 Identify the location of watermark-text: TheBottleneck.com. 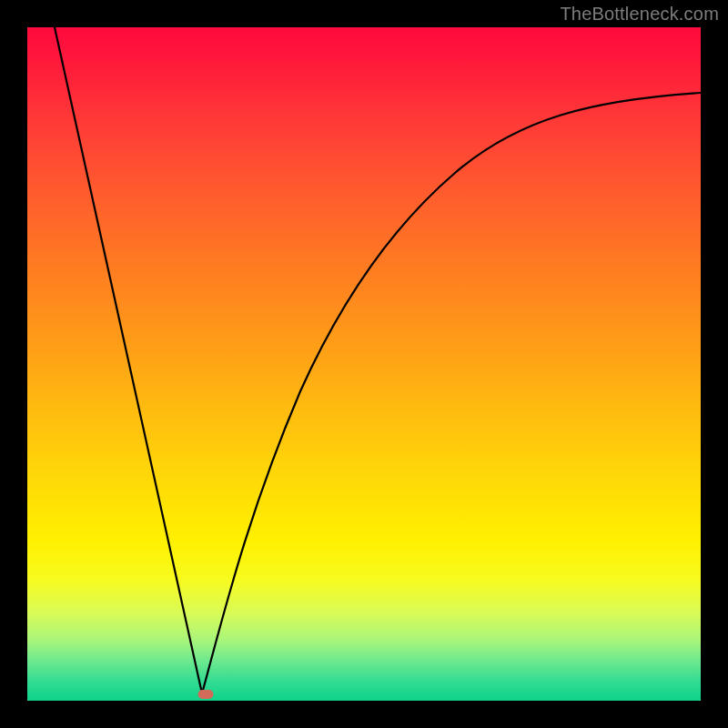
(639, 15).